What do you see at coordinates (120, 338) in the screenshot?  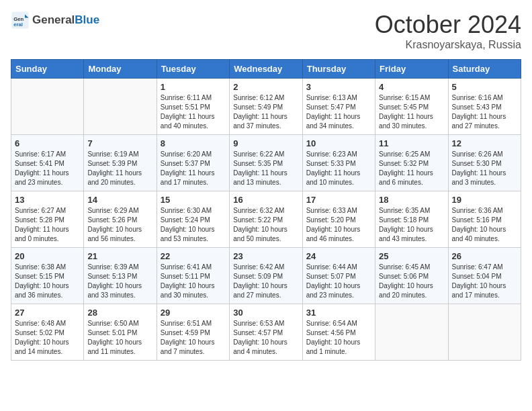 I see `cell-content: Sunrise: 6:50 AM Sunset: 5:01 PM Dayligh…` at bounding box center [120, 338].